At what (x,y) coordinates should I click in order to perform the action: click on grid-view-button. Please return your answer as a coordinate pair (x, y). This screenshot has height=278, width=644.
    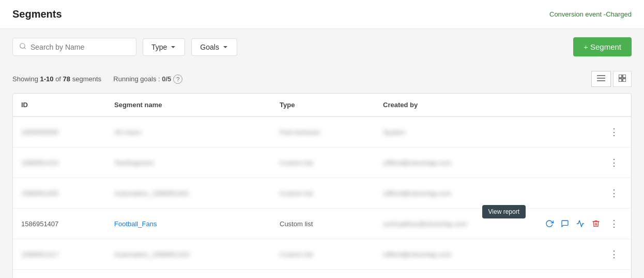
    Looking at the image, I should click on (622, 79).